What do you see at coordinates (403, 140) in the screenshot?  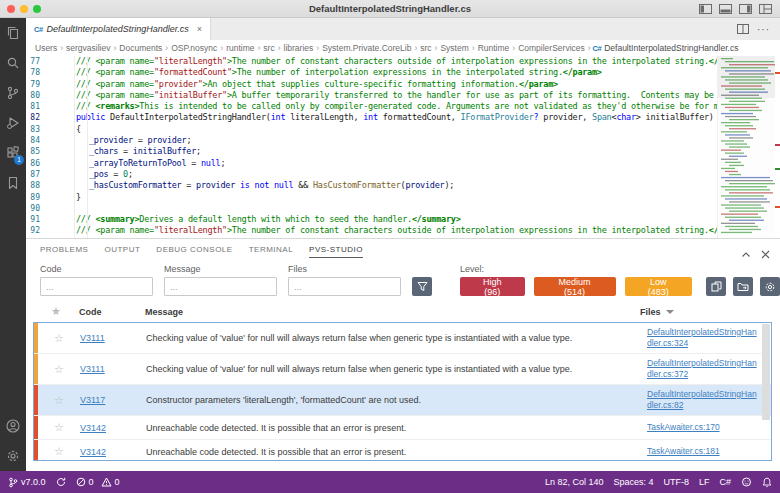 I see `code-line: 84 _provider = provider;` at bounding box center [403, 140].